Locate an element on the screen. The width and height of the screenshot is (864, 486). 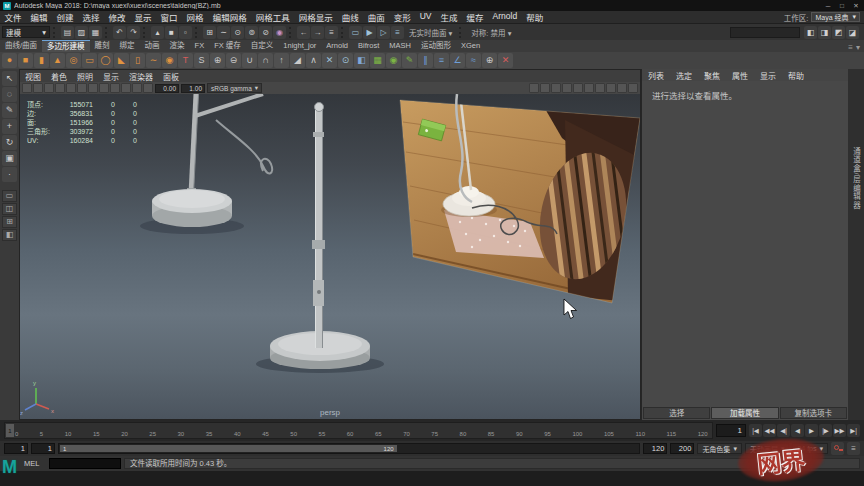
desk-lamp-model is located at coordinates (320, 236).